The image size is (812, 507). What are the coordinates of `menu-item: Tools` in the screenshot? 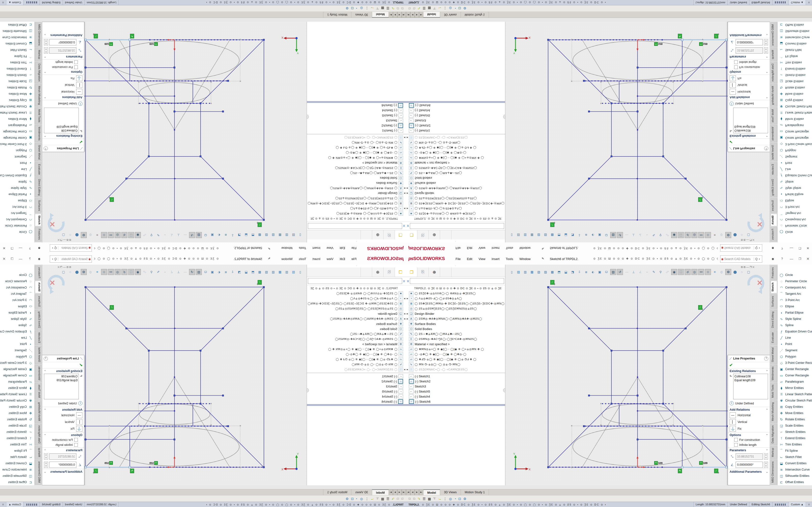 It's located at (303, 248).